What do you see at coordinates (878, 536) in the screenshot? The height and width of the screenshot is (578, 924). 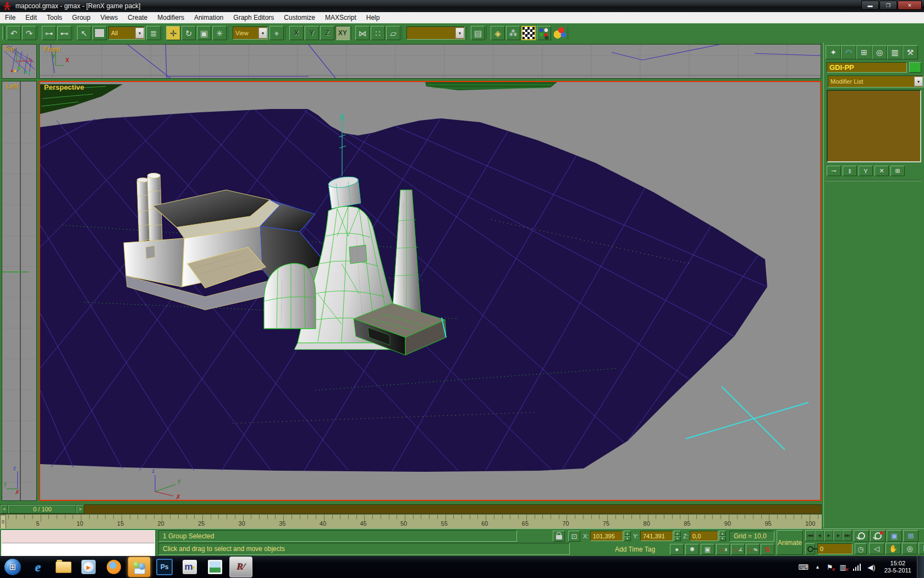 I see `zoom-all-icon` at bounding box center [878, 536].